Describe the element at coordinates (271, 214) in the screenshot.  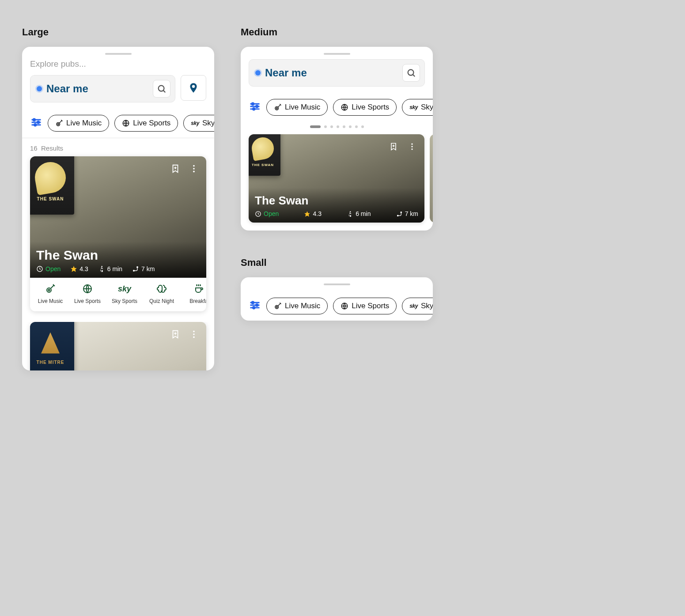
I see `status-text: Open` at that location.